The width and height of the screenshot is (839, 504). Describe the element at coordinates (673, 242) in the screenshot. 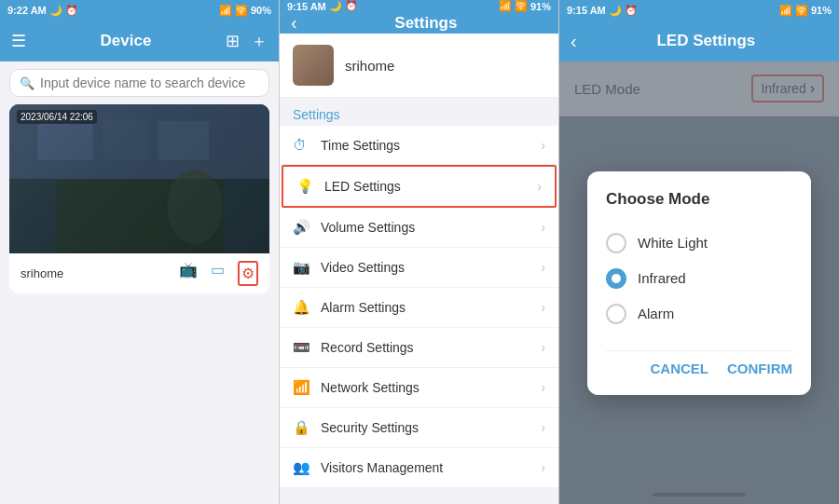

I see `label-white-light: White Light` at that location.